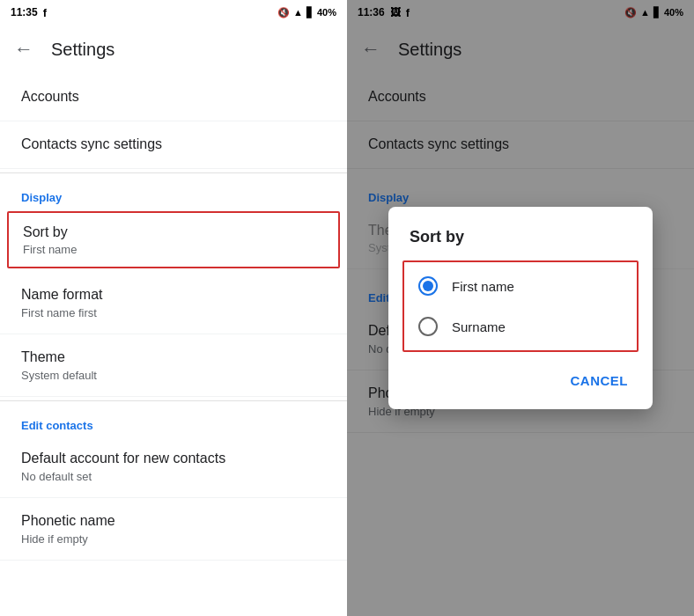 This screenshot has width=694, height=616. What do you see at coordinates (83, 49) in the screenshot?
I see `left-page-title: Settings` at bounding box center [83, 49].